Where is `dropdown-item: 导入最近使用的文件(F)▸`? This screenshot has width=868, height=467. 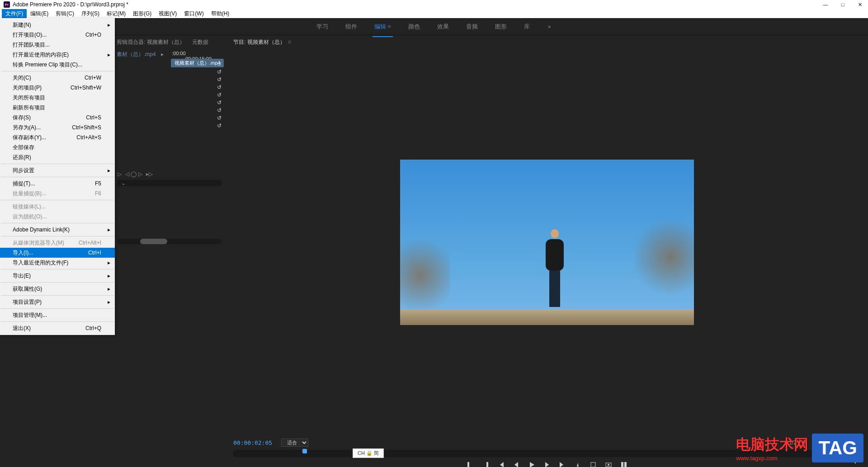 dropdown-item: 导入最近使用的文件(F)▸ is located at coordinates (57, 263).